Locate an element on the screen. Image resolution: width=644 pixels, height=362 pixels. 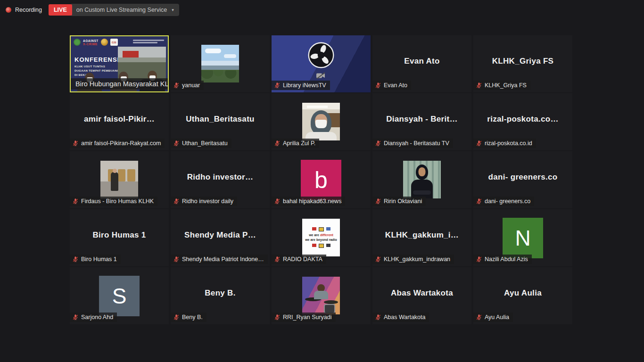
participant-tile-biro-hubungan-klhk: AGAINSTX-CRIME G20 KONFERENSI PERS KLHK … is located at coordinates (119, 64).